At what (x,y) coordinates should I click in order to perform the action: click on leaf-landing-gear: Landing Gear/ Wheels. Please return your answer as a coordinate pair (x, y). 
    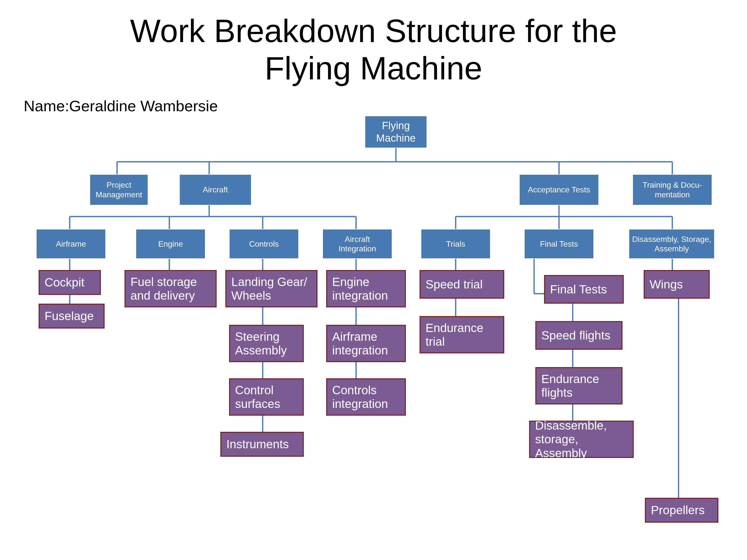
    Looking at the image, I should click on (272, 289).